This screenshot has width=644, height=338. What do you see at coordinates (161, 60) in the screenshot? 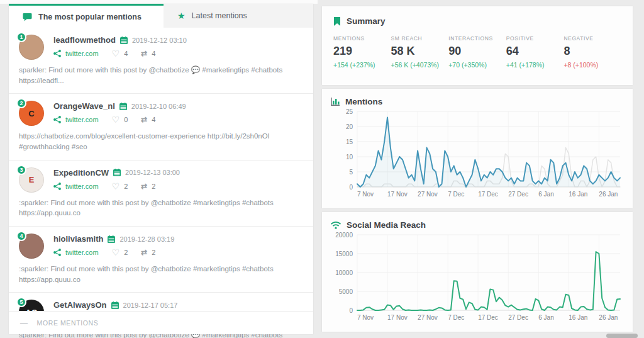
I see `mention-item: 1leadflowmethod2019-12-12 03:10twitter.c…` at bounding box center [161, 60].